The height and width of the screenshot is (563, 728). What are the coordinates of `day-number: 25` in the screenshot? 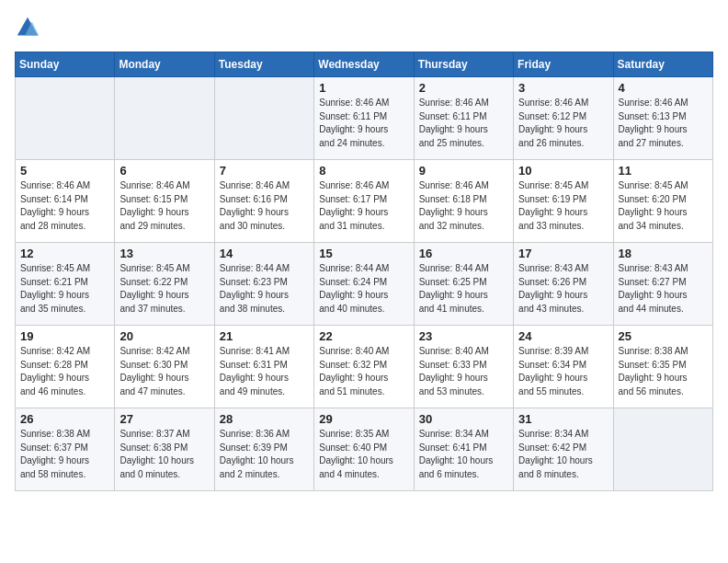 It's located at (664, 337).